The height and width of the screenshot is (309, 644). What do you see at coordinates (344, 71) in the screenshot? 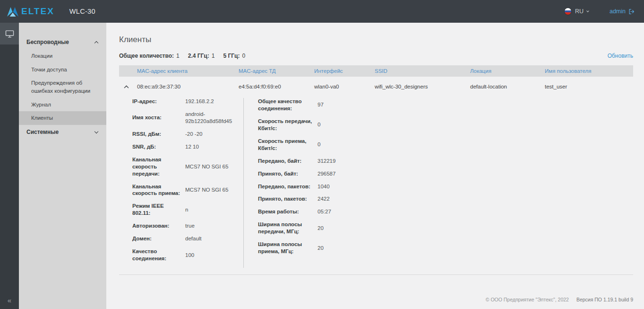
I see `column-header: Интерфейс` at bounding box center [344, 71].